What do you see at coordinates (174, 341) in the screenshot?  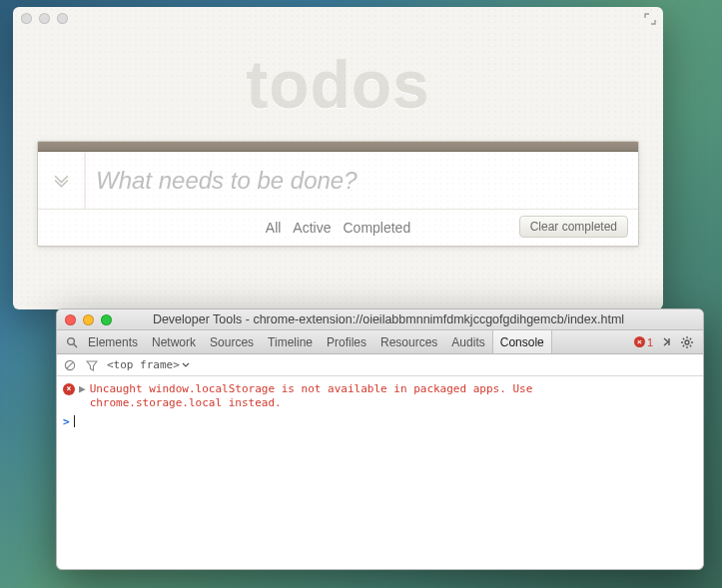 I see `tab-network: Network` at bounding box center [174, 341].